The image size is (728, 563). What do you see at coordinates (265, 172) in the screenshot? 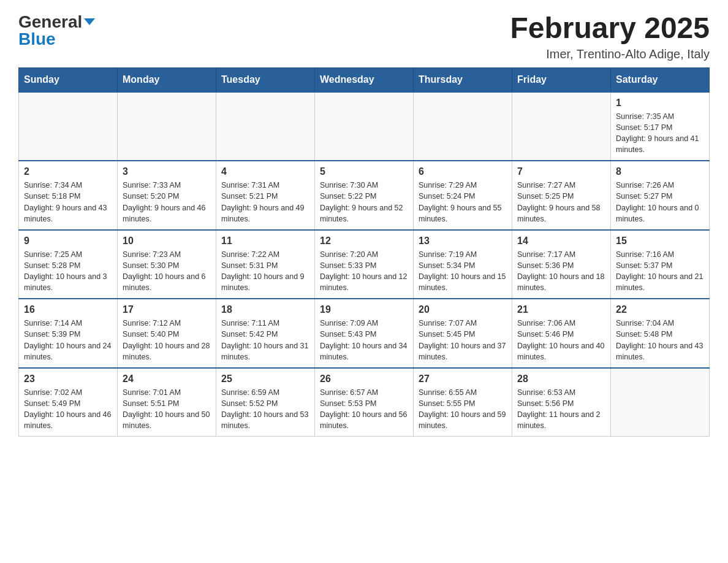
I see `day-number: 4` at bounding box center [265, 172].